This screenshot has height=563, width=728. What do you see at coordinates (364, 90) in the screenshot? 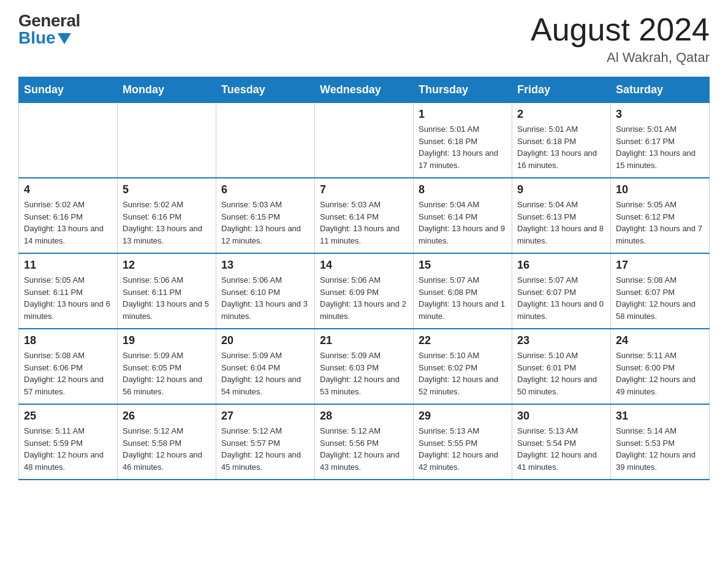
I see `calendar-header-row: SundayMondayTuesdayWednesdayThursdayFrid…` at bounding box center [364, 90].